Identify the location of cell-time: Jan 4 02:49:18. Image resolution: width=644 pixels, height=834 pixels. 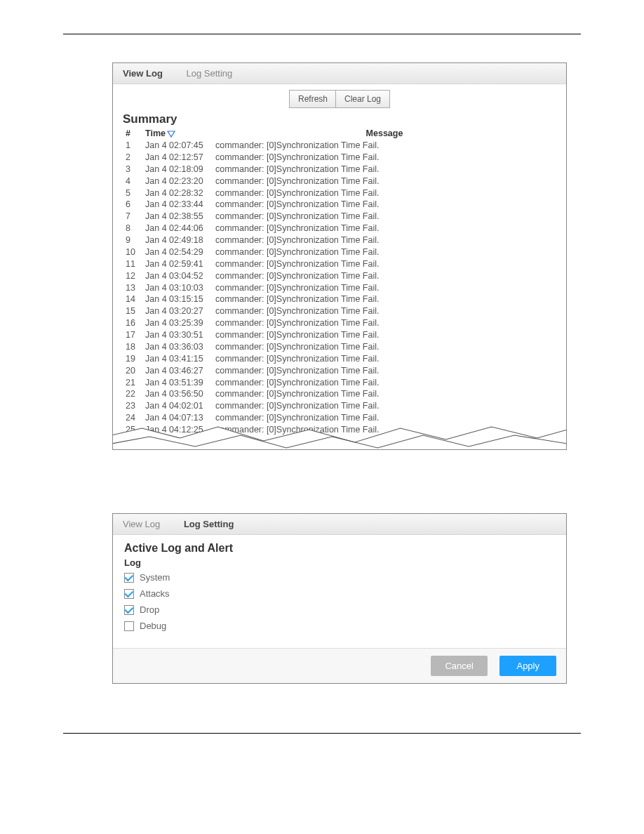
(177, 240).